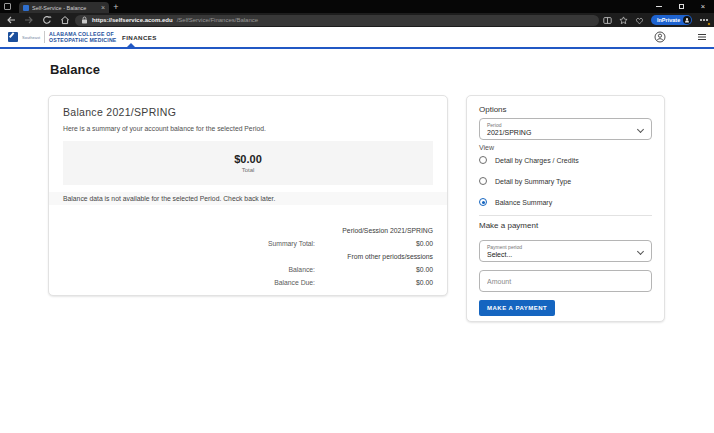 The height and width of the screenshot is (433, 714). What do you see at coordinates (624, 20) in the screenshot?
I see `favorites-star-icon` at bounding box center [624, 20].